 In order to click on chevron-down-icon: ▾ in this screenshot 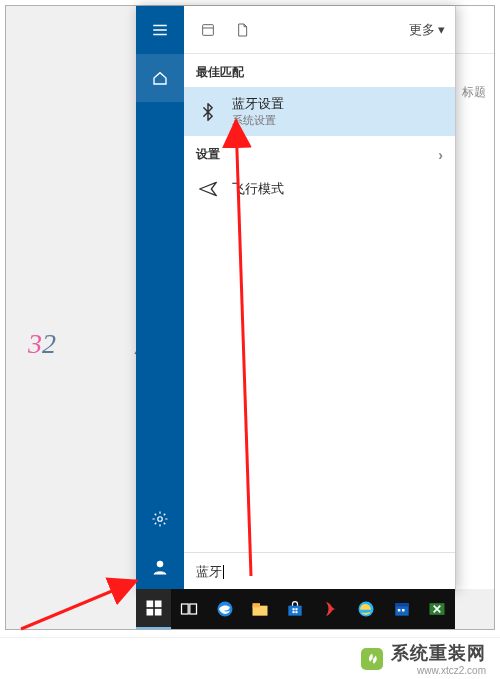, I will do `click(442, 30)`.